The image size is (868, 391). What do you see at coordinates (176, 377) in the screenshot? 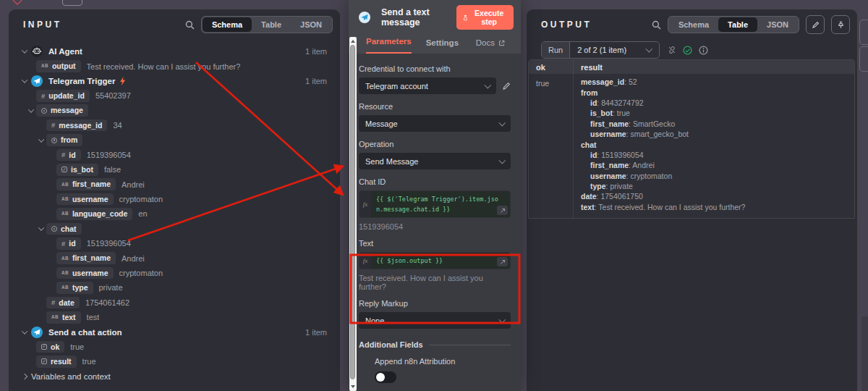
I see `tree-row: Variables and context` at bounding box center [176, 377].